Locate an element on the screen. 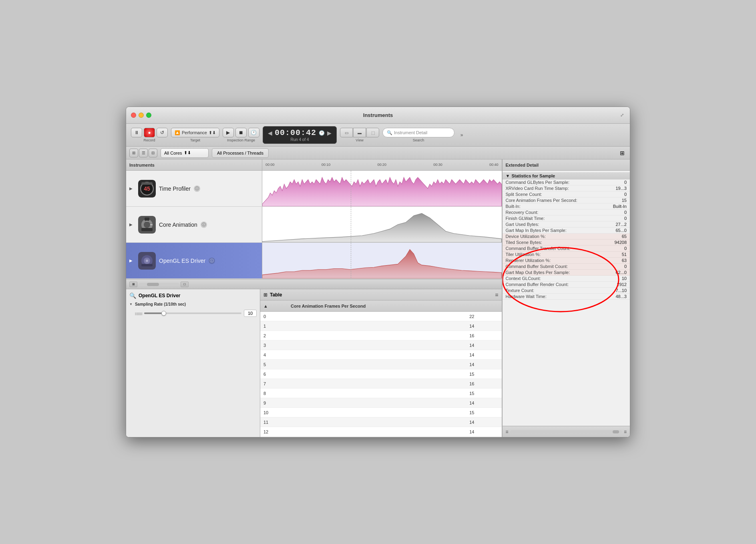 The height and width of the screenshot is (544, 756). filter-cpu-icon: ⊞ is located at coordinates (134, 153).